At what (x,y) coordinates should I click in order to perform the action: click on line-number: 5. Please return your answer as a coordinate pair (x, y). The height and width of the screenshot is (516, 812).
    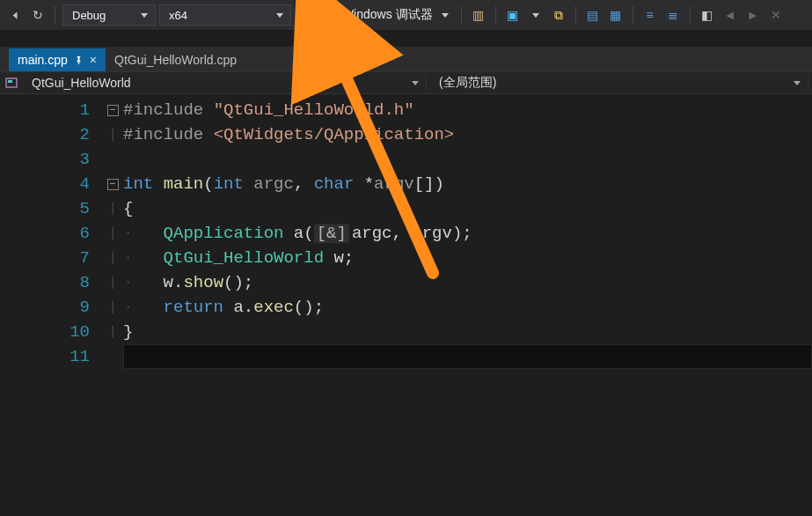
    Looking at the image, I should click on (45, 209).